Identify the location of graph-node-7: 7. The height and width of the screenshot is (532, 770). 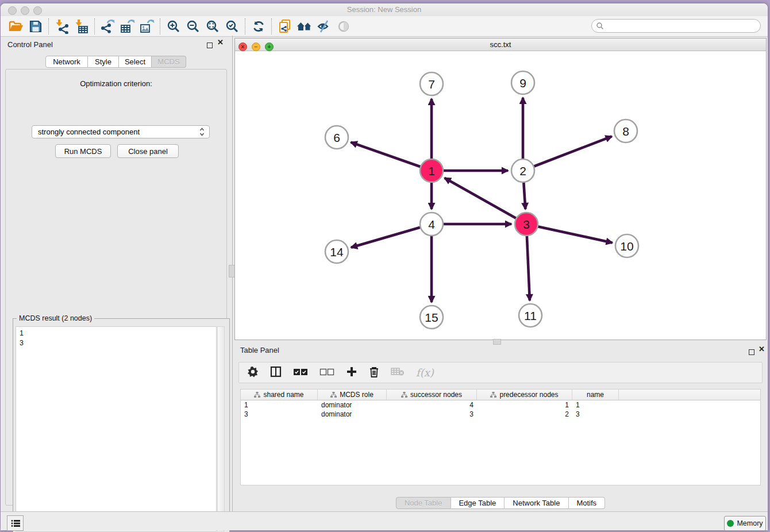
(432, 84).